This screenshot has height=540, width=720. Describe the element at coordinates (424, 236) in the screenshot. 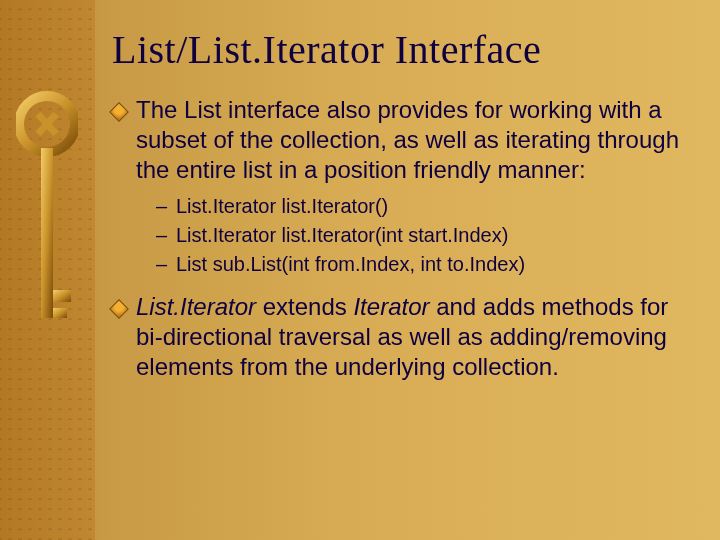

I see `sub-item: – List.Iterator list.Iterator(int start.…` at that location.